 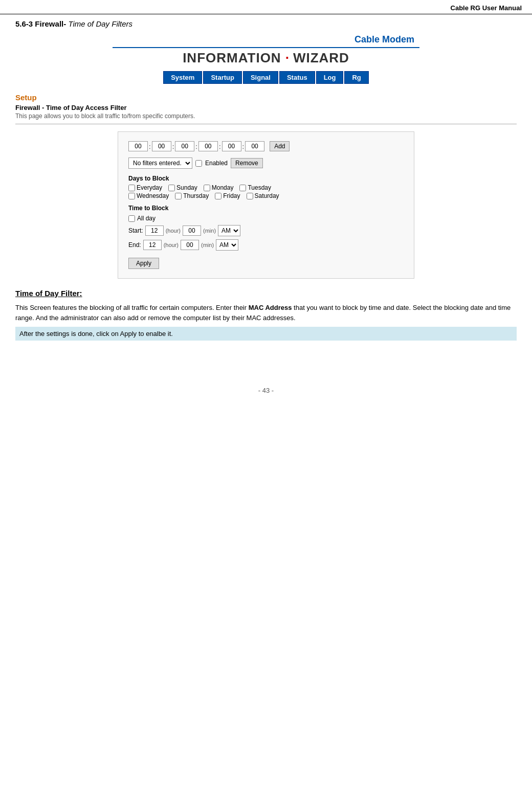 I want to click on cable-modem-text: Cable Modem, so click(x=385, y=40).